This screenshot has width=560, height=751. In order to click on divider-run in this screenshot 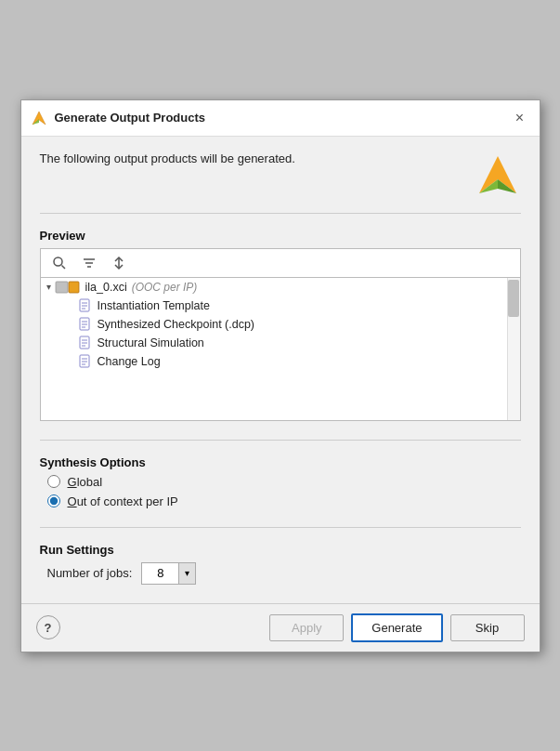, I will do `click(280, 528)`.